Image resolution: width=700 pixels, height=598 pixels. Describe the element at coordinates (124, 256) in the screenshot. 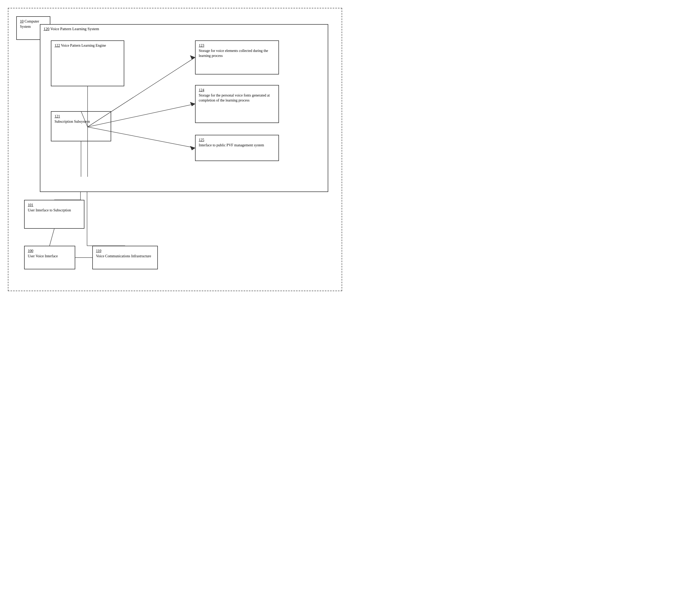

I see `box-110-label: Voice Communications Infrastructure` at that location.